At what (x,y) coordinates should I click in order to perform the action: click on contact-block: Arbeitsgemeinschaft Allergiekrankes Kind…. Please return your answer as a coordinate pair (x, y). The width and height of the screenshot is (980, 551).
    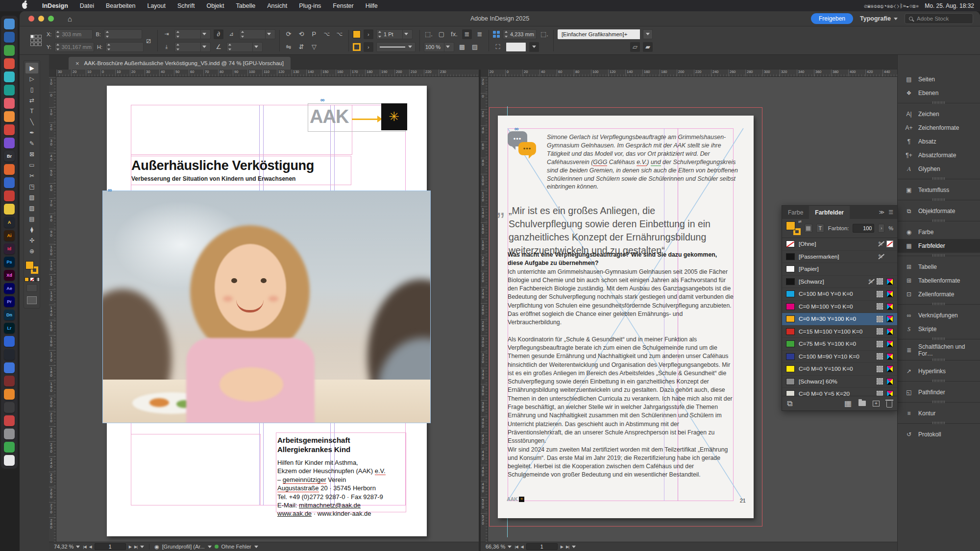
    Looking at the image, I should click on (343, 477).